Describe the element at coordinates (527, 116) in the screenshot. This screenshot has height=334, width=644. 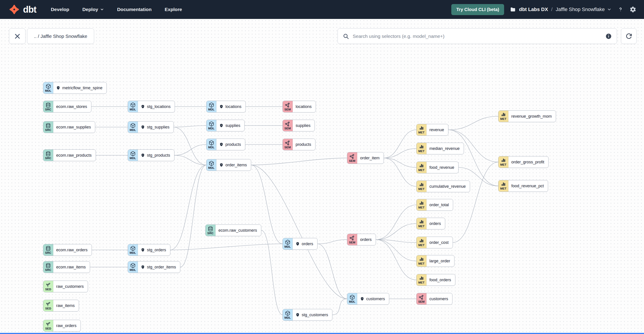
I see `graph-node-met_revenue_growth_mom: METrevenue_growth_mom` at that location.